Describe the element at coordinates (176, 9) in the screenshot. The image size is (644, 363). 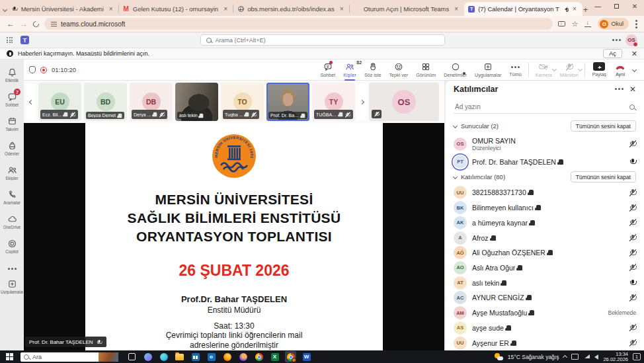
I see `browser-tab-2: M Gelen Kutusu (12) - omursayin ×` at that location.